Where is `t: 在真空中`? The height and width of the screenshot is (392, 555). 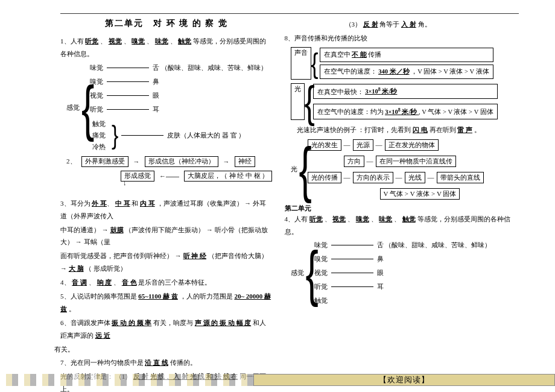
t: 在真空中 is located at coordinates (337, 54).